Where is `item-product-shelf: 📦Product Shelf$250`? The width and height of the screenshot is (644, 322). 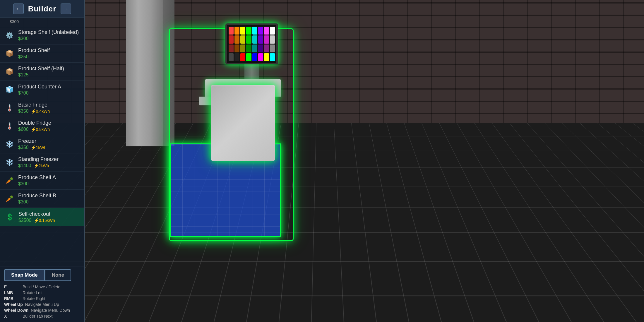 item-product-shelf: 📦Product Shelf$250 is located at coordinates (42, 54).